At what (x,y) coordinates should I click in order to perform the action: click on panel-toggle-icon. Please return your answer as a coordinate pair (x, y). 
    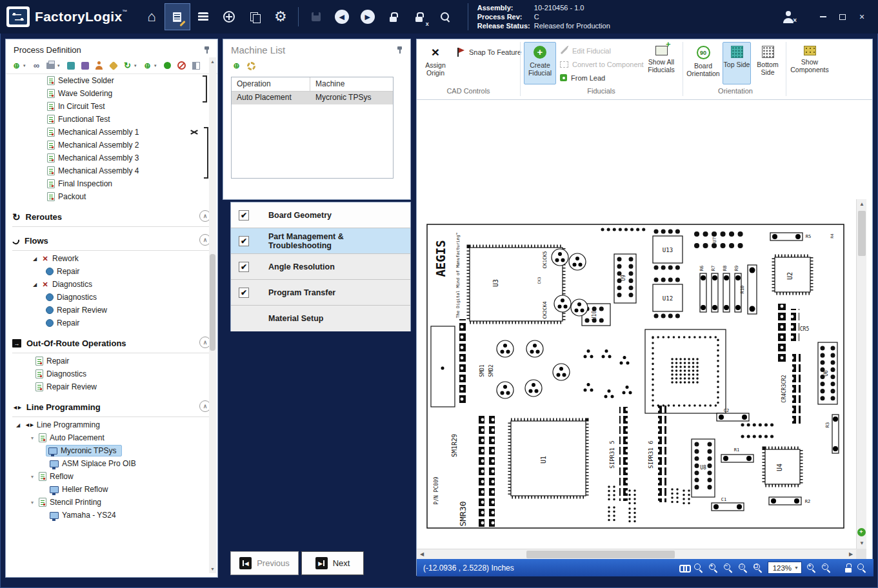
    Looking at the image, I should click on (196, 66).